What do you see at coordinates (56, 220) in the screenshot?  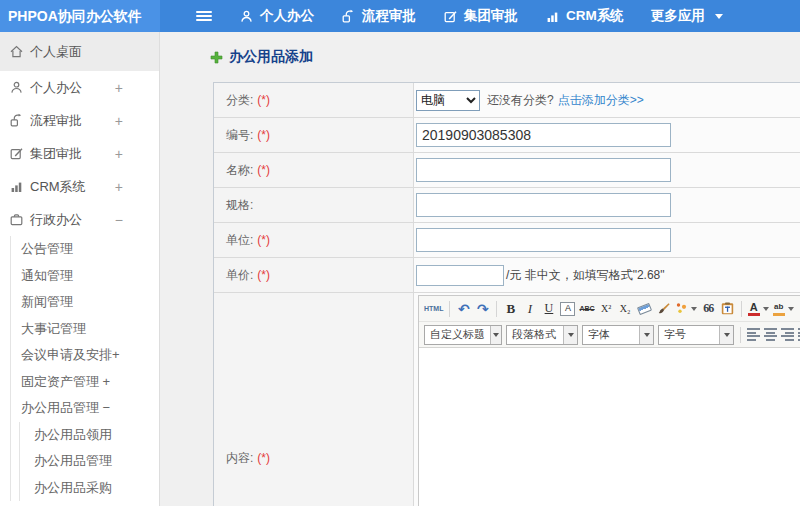 I see `sidebar-item-label: 行政办公` at bounding box center [56, 220].